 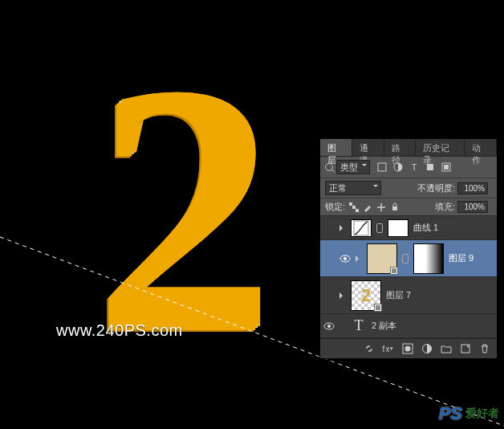 What do you see at coordinates (408, 148) in the screenshot?
I see `panel-tabs: 图层 通道 路径 历史记录 动作` at bounding box center [408, 148].